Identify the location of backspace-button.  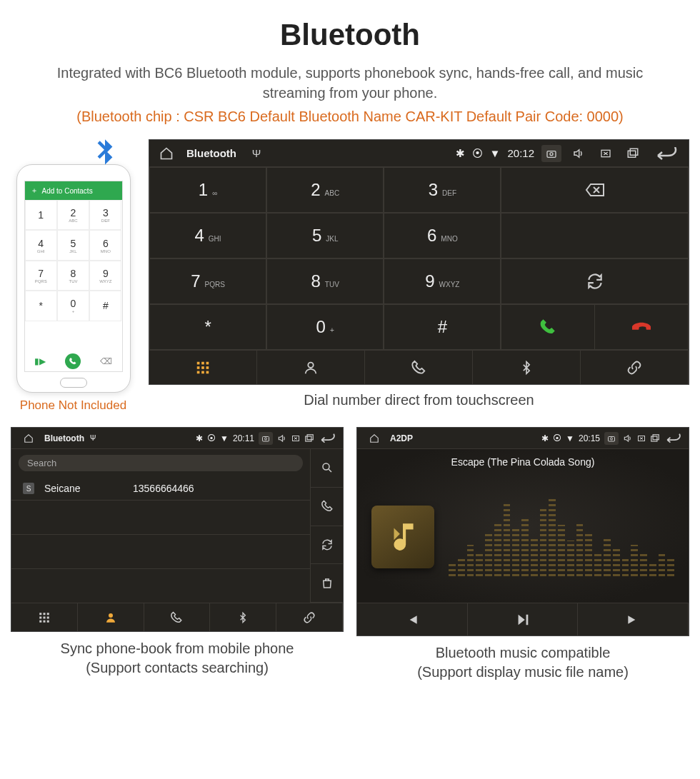
(594, 190).